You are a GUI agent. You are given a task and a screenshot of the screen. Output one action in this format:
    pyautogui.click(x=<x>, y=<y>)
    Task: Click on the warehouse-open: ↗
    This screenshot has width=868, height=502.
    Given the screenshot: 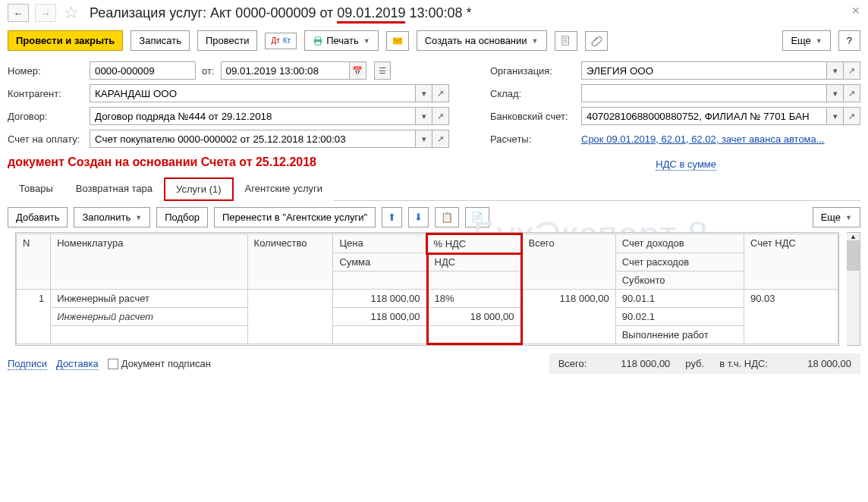 What is the action you would take?
    pyautogui.click(x=852, y=93)
    